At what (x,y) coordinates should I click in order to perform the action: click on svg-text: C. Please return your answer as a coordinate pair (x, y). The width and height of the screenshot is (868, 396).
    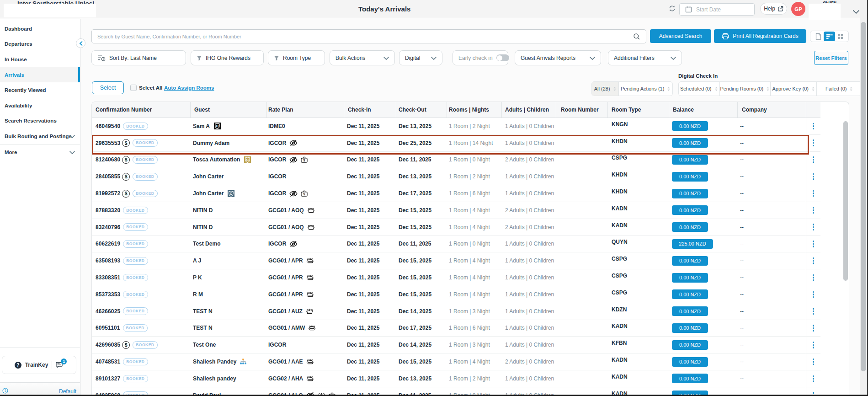
    Looking at the image, I should click on (231, 194).